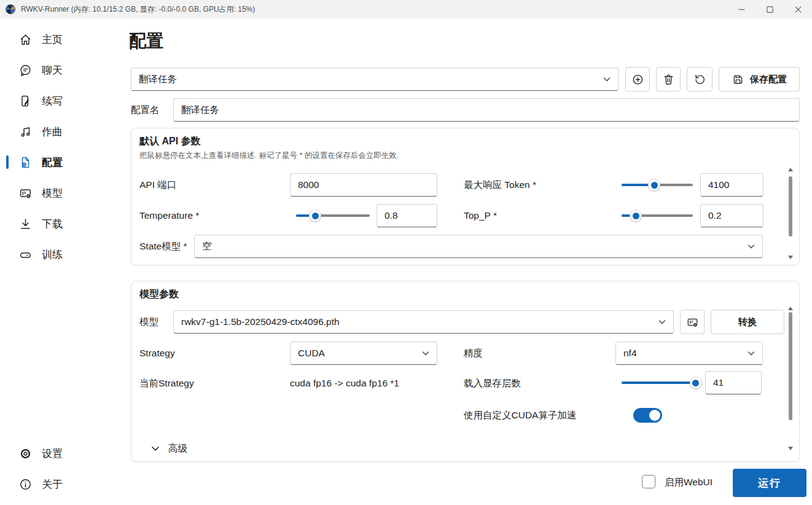 The height and width of the screenshot is (505, 812). What do you see at coordinates (10, 9) in the screenshot?
I see `app-logo-icon` at bounding box center [10, 9].